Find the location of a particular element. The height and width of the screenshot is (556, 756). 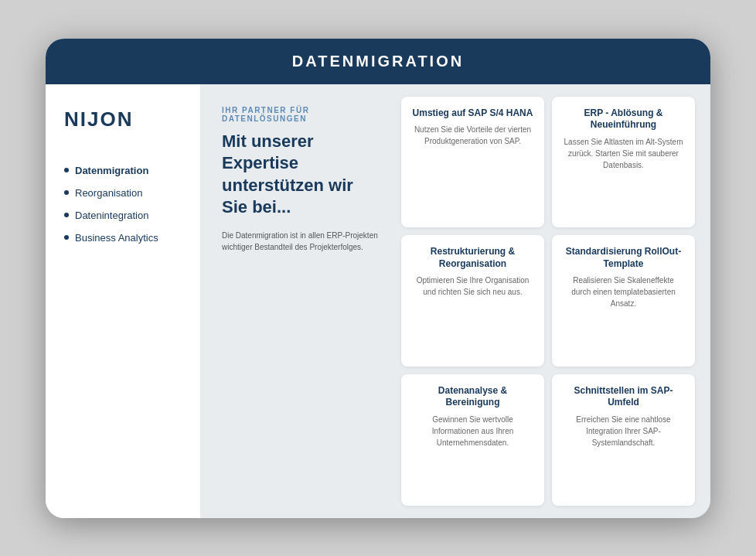

page-header: DATENMIGRATION is located at coordinates (378, 62).